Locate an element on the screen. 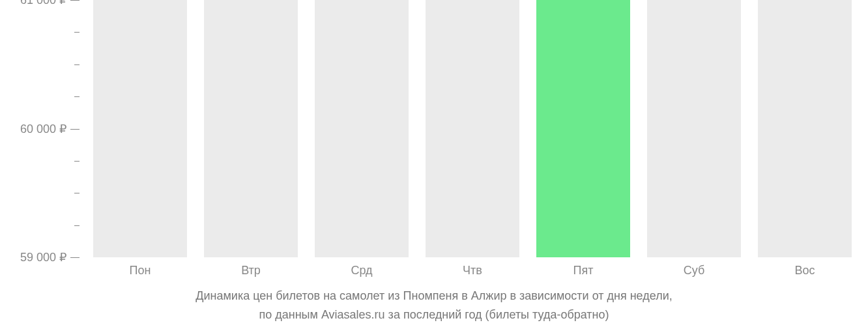  caption-line-1: Динамика цен билетов на самолет из Пномп… is located at coordinates (434, 296).